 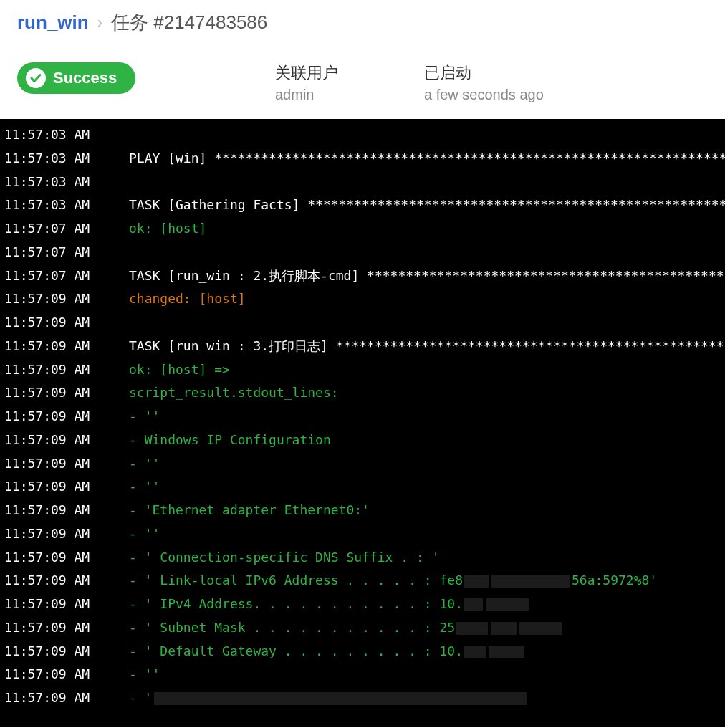 I want to click on log-line: 11:57:03 AMPLAY [win] ******************…, so click(x=365, y=159).